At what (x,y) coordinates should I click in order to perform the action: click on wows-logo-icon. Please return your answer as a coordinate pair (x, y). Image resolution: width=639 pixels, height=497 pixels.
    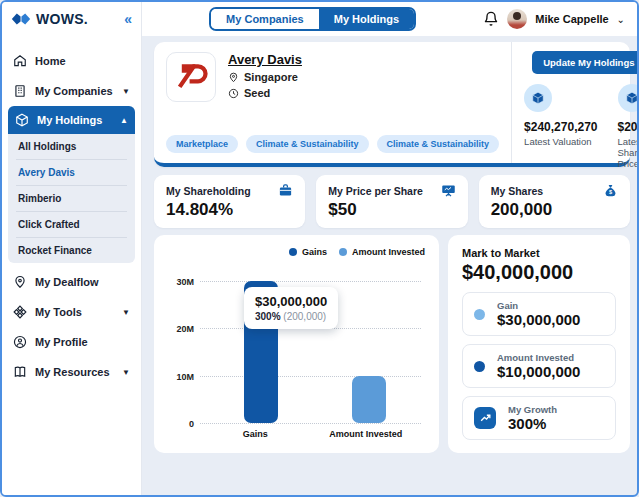
    Looking at the image, I should click on (21, 19).